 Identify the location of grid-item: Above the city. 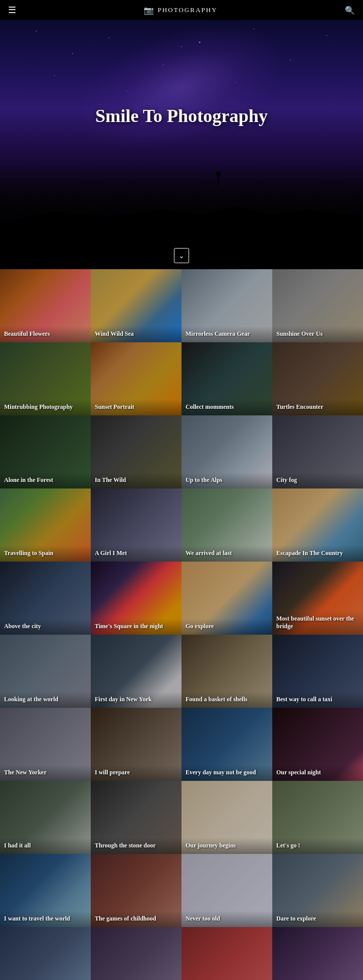
(45, 598).